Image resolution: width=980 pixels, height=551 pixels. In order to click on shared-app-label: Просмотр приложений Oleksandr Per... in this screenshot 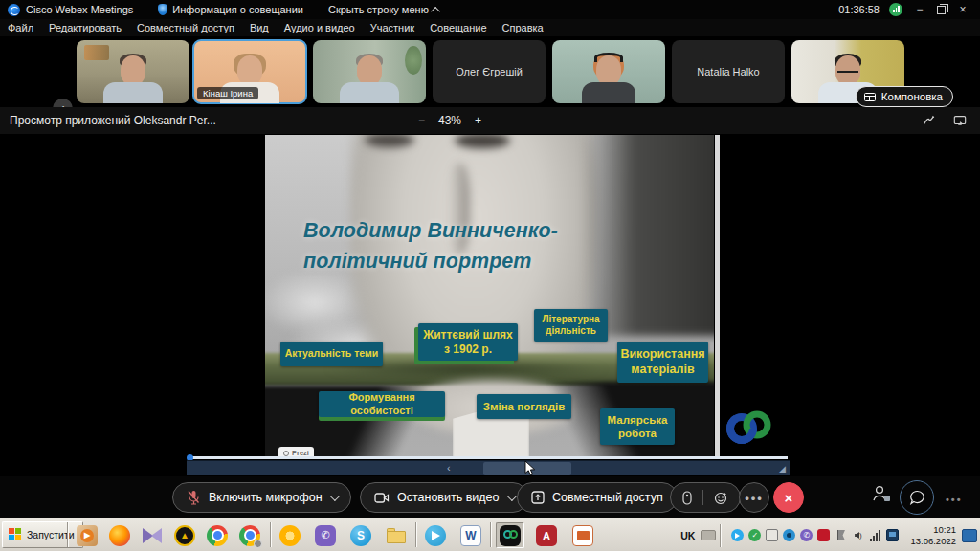, I will do `click(108, 121)`.